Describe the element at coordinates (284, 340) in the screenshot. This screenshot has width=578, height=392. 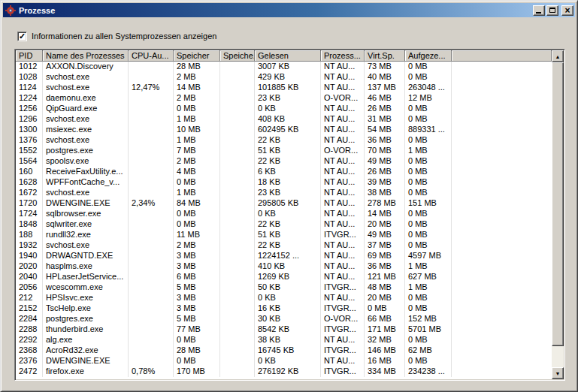
I see `table-row: 2292alg.exe0 MB38 KBNT AU...32 MB0 MB` at that location.